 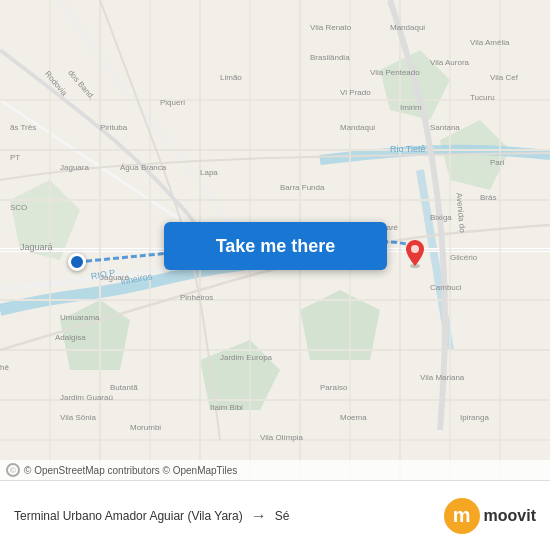 I want to click on moovit-text: moovit, so click(x=510, y=516).